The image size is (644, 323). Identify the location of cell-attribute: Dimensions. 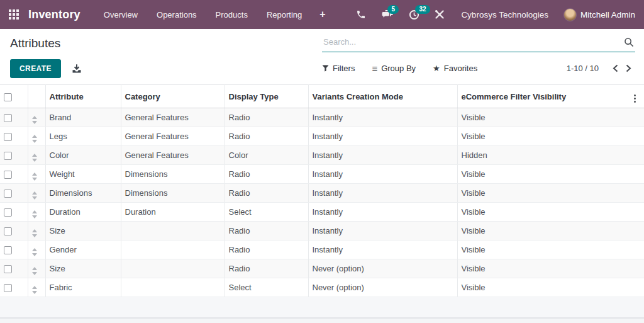
(83, 193).